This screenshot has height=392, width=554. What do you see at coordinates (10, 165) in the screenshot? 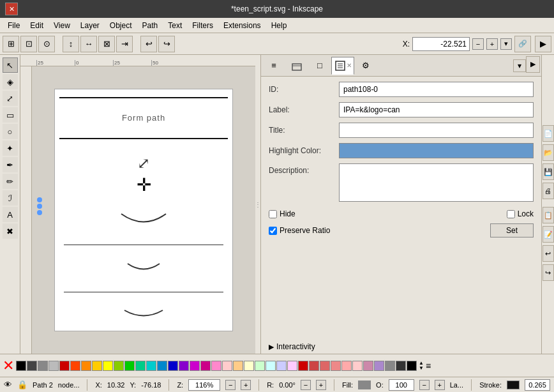
I see `tool-pencil: ✒` at bounding box center [10, 165].